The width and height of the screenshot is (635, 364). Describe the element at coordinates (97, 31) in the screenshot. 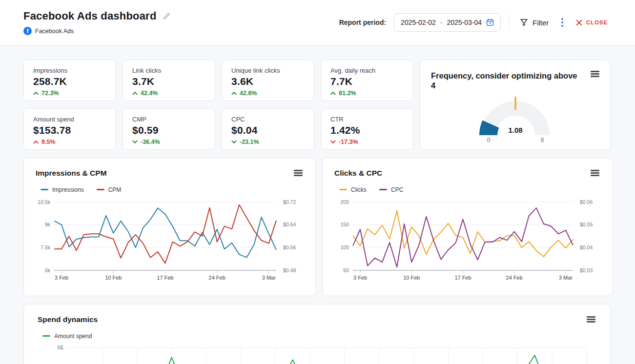

I see `data-source: f Facebook Ads` at that location.